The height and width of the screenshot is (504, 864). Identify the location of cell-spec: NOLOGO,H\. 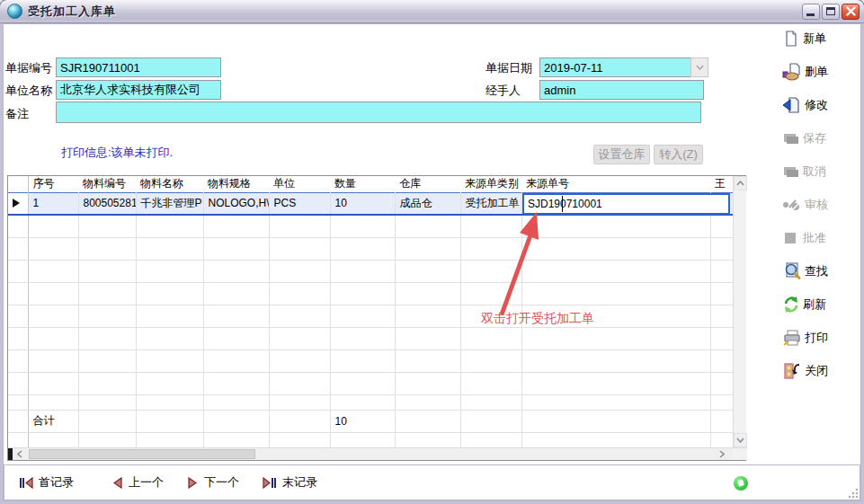
(236, 203).